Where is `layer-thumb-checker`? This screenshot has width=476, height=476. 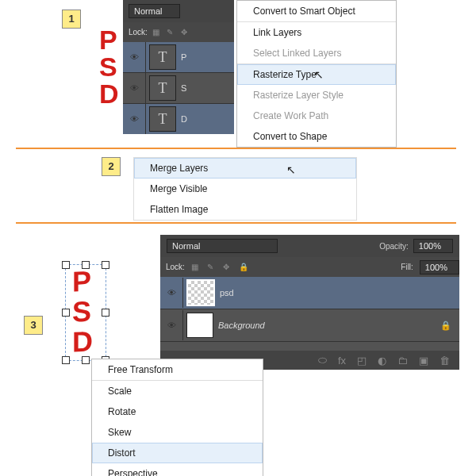 layer-thumb-checker is located at coordinates (201, 293).